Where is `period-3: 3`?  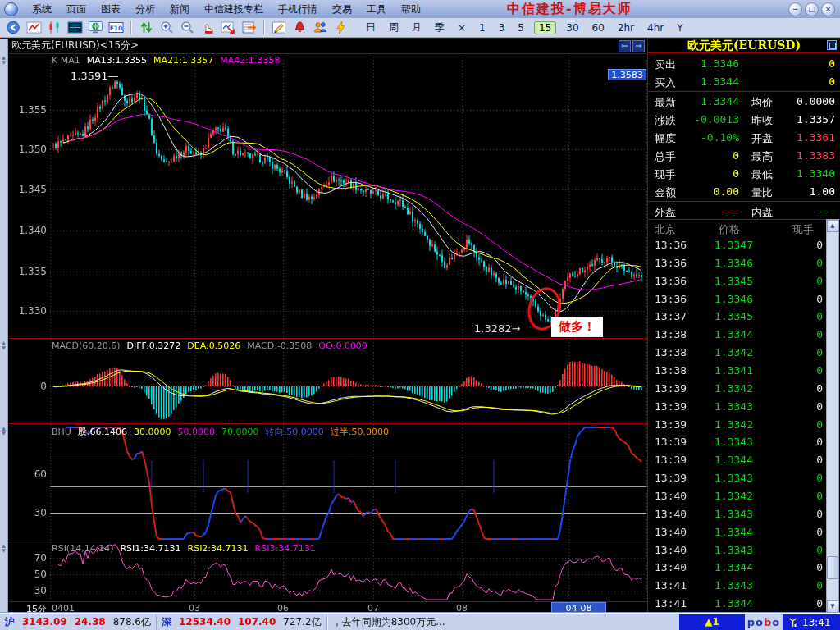
period-3: 3 is located at coordinates (502, 28).